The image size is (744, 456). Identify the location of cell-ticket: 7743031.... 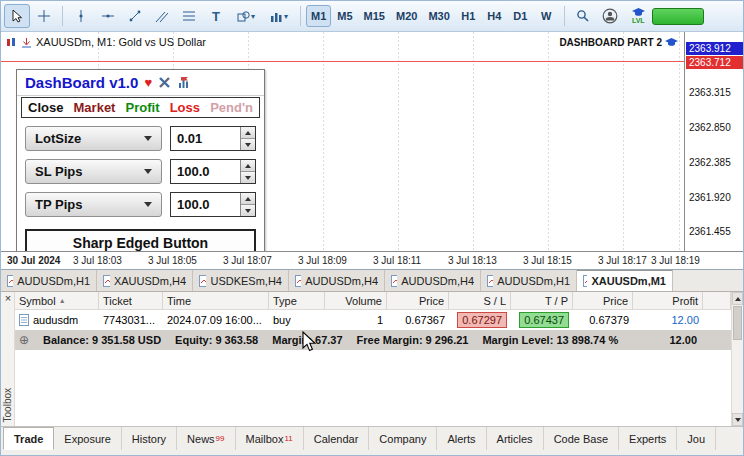
(131, 320).